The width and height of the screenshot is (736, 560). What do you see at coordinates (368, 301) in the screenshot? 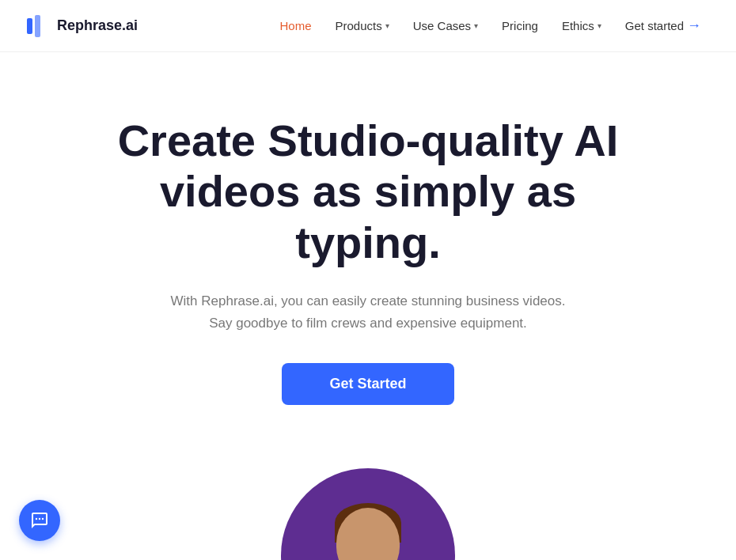
I see `hero-subtitle-1: With Rephrase.ai, you can easily create …` at bounding box center [368, 301].